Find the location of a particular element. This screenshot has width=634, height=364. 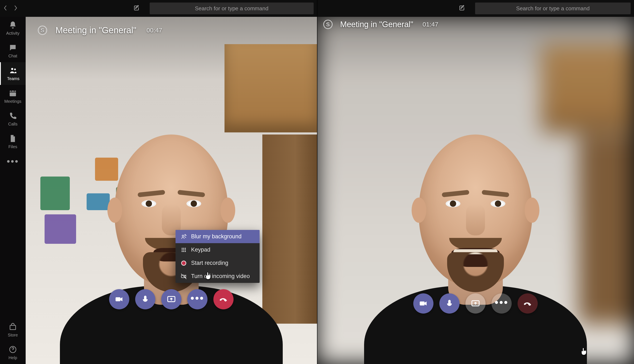

record-icon is located at coordinates (184, 263).